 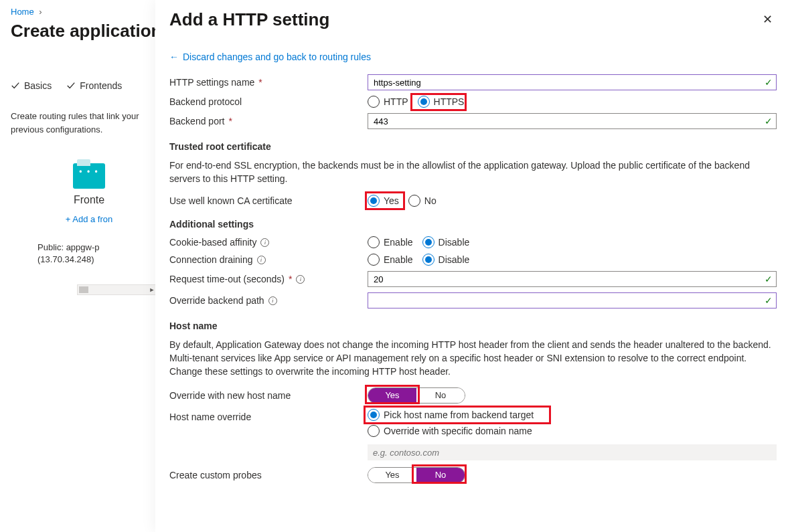 What do you see at coordinates (268, 121) in the screenshot?
I see `label-backend-port: Backend port *` at bounding box center [268, 121].